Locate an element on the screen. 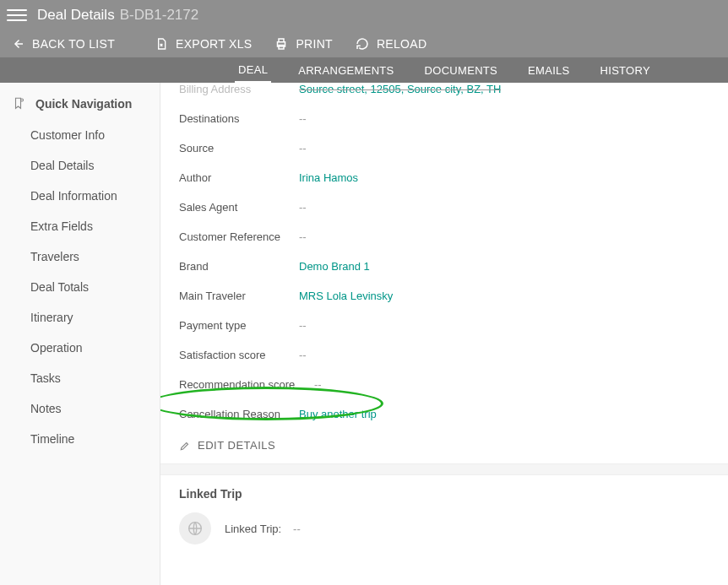  value-brand: Demo Brand 1 is located at coordinates (334, 267).